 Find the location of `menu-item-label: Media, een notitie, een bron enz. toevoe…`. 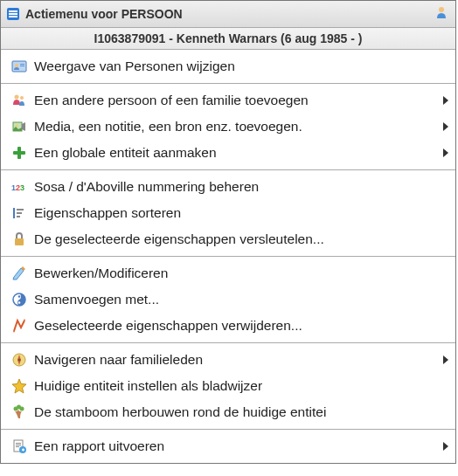

menu-item-label: Media, een notitie, een bron enz. toevoe… is located at coordinates (237, 127).